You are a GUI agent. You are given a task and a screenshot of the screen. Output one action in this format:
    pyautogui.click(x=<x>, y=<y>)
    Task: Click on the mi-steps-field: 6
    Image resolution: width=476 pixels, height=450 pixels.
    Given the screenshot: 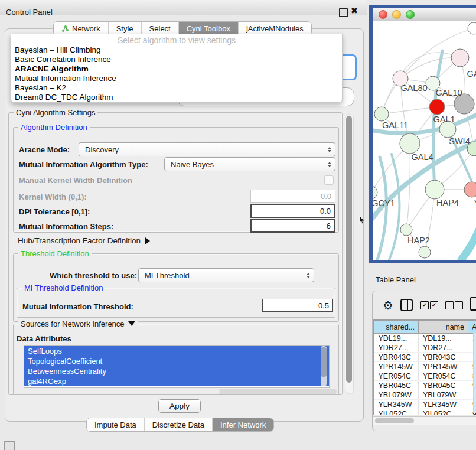 What is the action you would take?
    pyautogui.click(x=293, y=226)
    